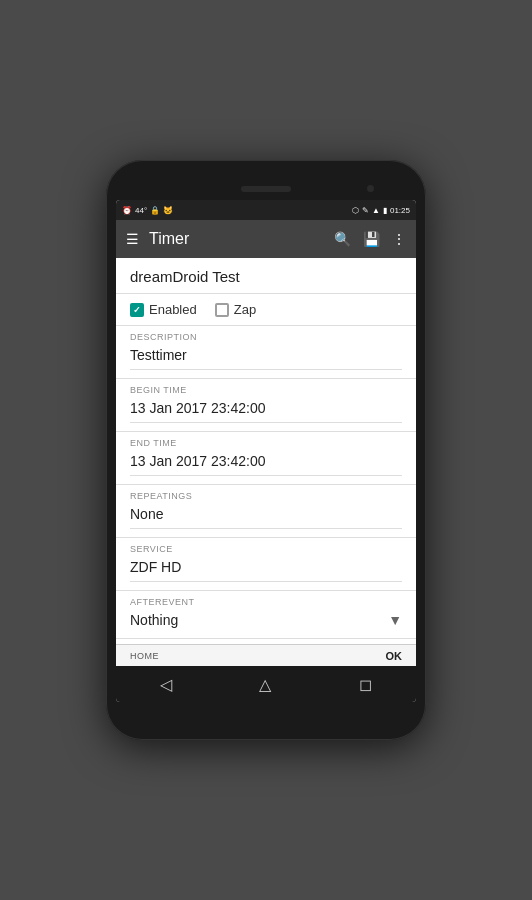 The width and height of the screenshot is (532, 900). I want to click on time-display: 01:25, so click(400, 210).